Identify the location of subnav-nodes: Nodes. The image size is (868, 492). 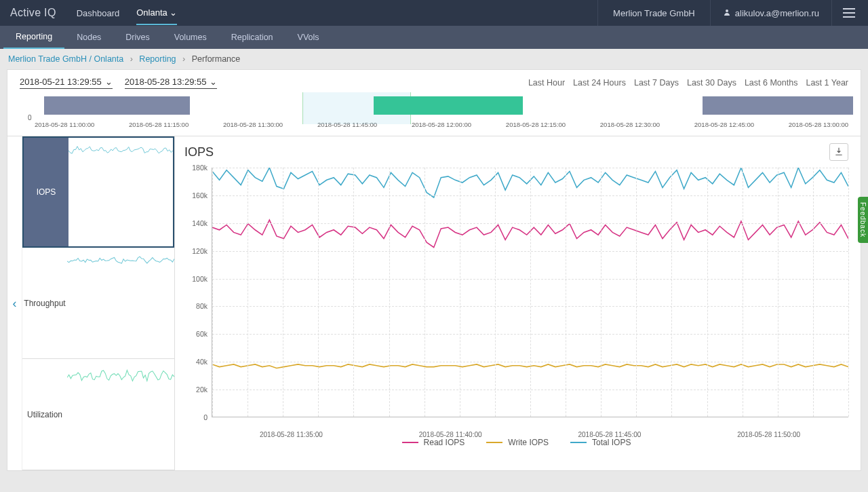
(89, 37).